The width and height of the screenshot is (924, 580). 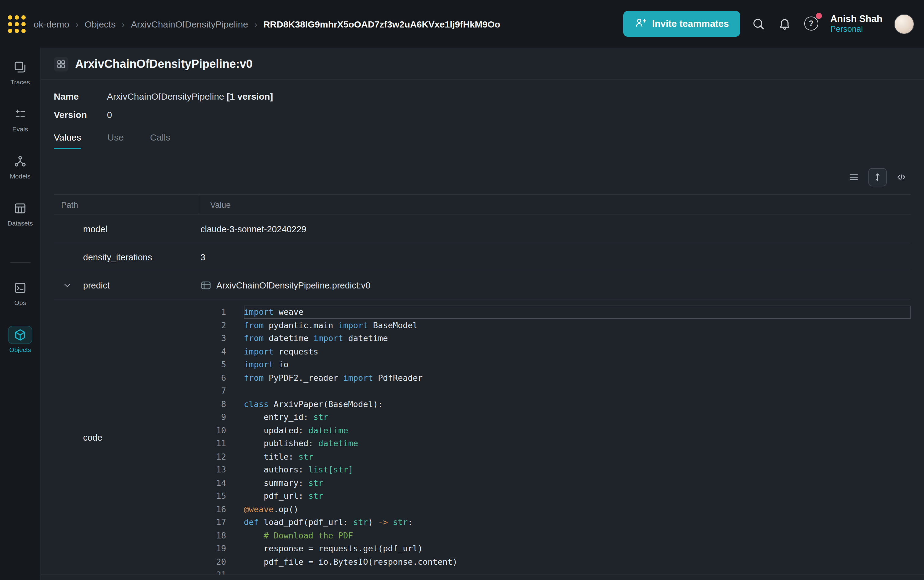 I want to click on sidebar-item-ops: Ops, so click(x=20, y=292).